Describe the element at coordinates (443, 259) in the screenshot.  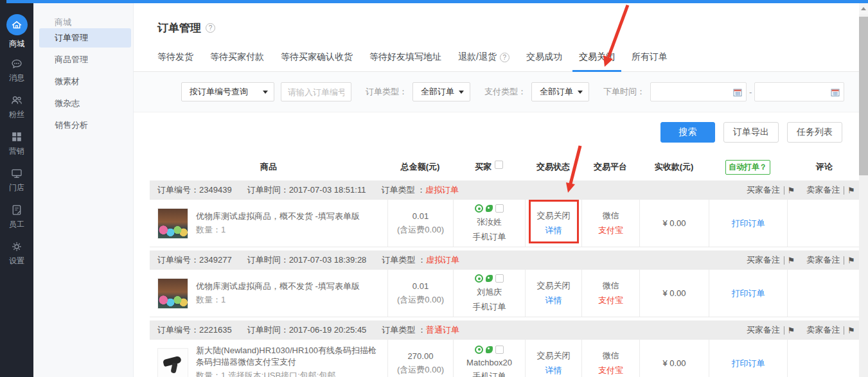
I see `order-type-value: 虚拟订单` at that location.